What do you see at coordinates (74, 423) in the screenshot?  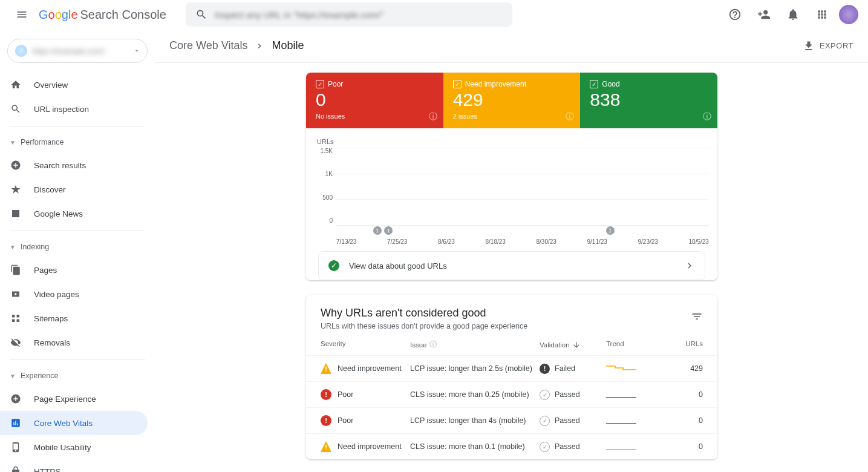 I see `sidebar-item-core-web-vitals: Core Web Vitals` at bounding box center [74, 423].